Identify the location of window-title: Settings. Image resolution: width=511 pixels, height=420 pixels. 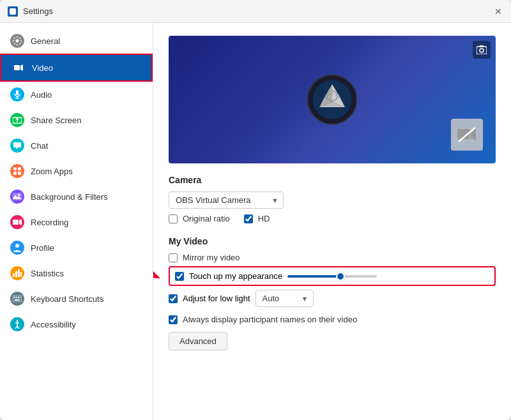
(38, 11).